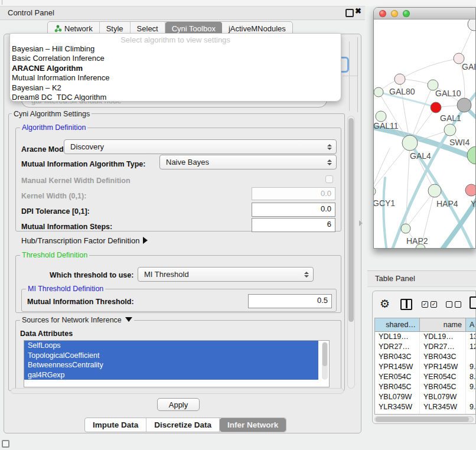  Describe the element at coordinates (200, 146) in the screenshot. I see `aracne-mode-combo: Discovery` at that location.